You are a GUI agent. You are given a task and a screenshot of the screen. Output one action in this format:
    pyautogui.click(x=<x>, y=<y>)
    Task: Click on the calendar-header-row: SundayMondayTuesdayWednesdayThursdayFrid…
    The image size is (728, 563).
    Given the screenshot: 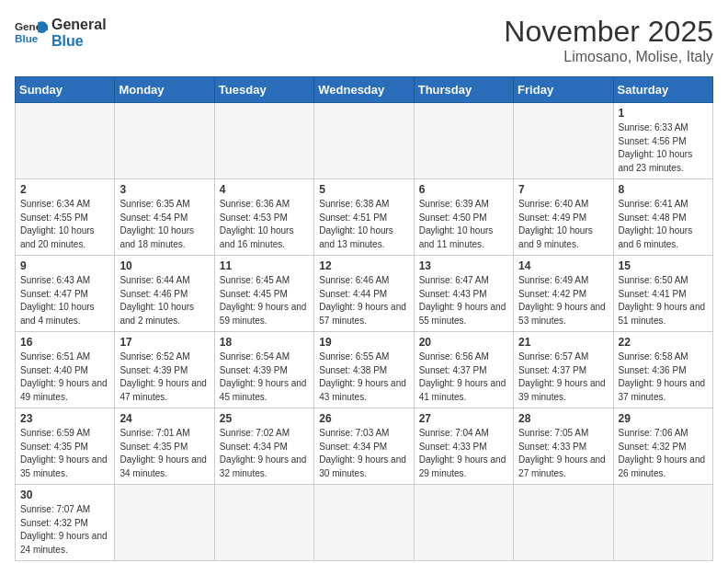 What is the action you would take?
    pyautogui.click(x=364, y=90)
    